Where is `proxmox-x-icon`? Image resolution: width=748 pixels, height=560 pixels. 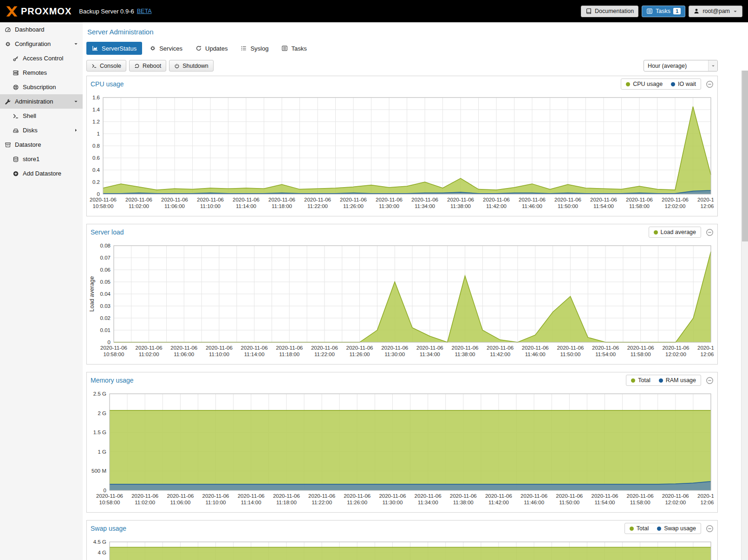 proxmox-x-icon is located at coordinates (12, 11).